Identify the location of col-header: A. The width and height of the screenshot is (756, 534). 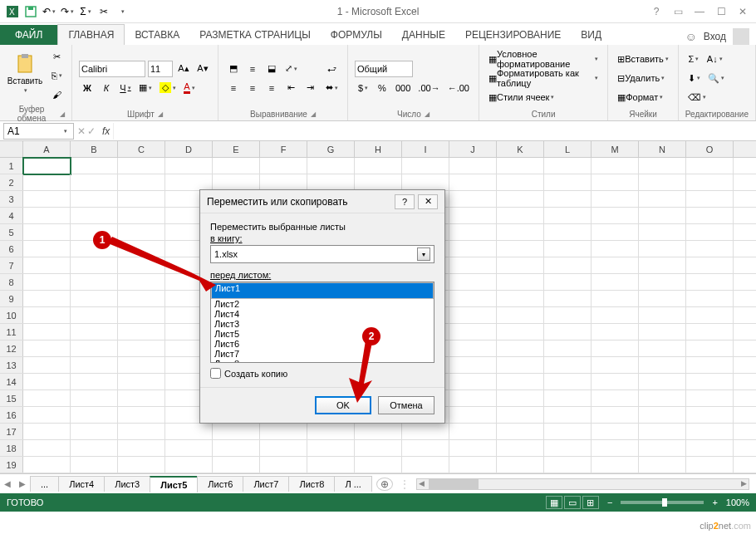
(47, 149).